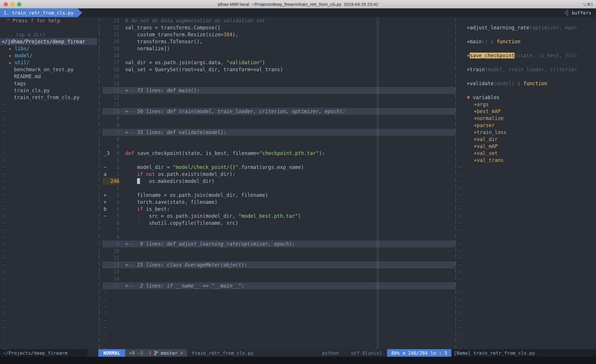  I want to click on code-line: 1, so click(279, 188).